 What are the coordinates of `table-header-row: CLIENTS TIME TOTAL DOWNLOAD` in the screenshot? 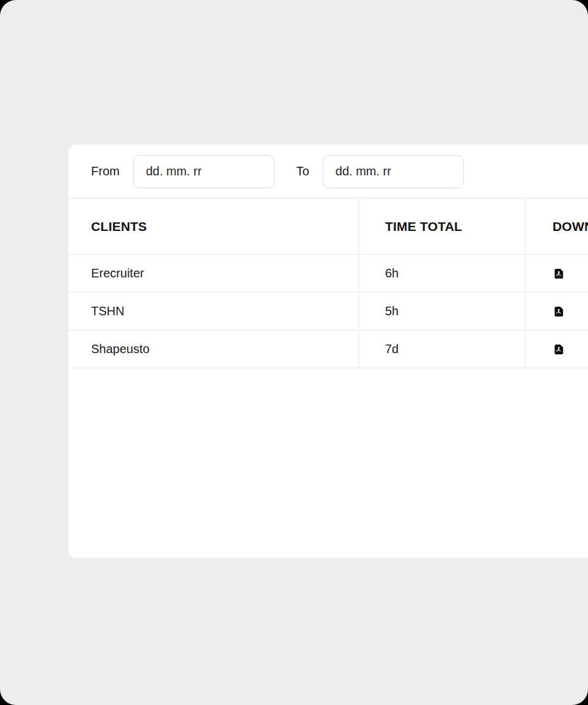 It's located at (328, 227).